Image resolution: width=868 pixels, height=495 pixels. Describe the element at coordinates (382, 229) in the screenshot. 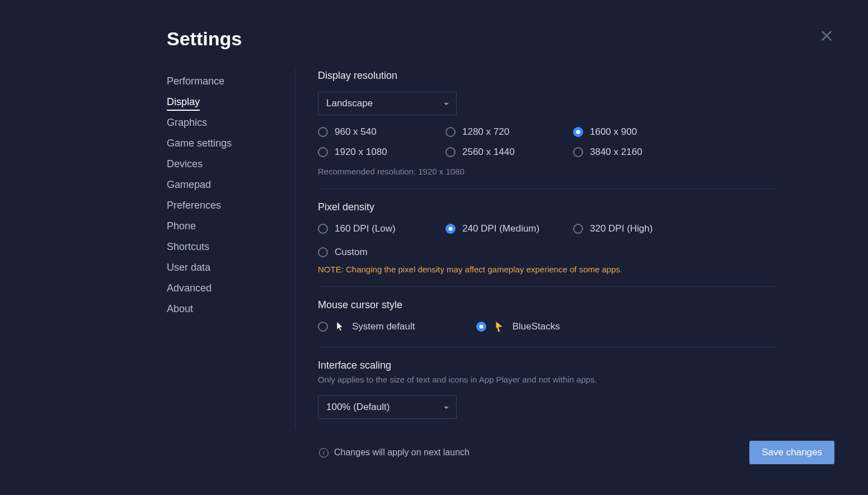

I see `density-160: 160 DPI (Low)` at that location.